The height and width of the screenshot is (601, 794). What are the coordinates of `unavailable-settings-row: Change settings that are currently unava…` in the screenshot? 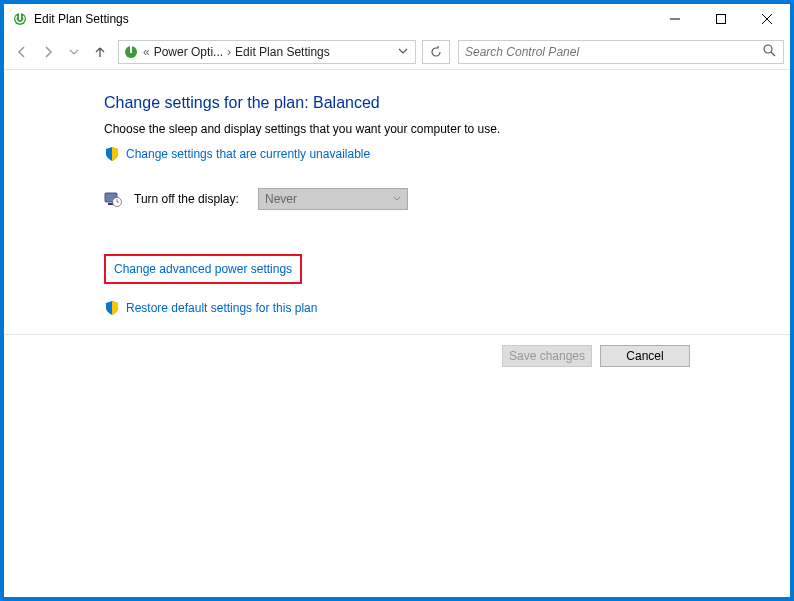 It's located at (404, 154).